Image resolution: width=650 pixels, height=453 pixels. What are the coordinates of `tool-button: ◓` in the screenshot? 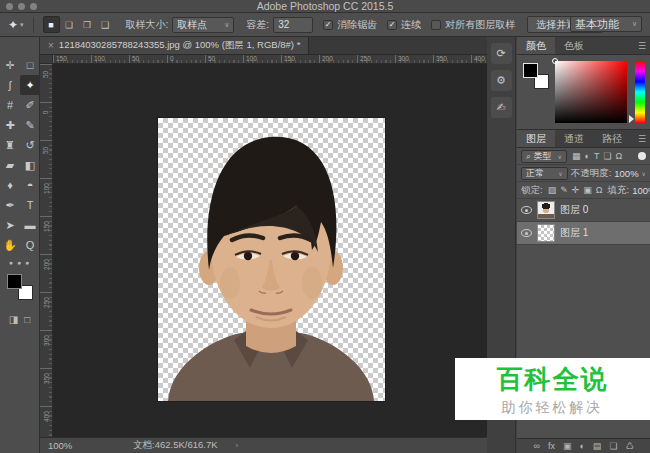 It's located at (30, 185).